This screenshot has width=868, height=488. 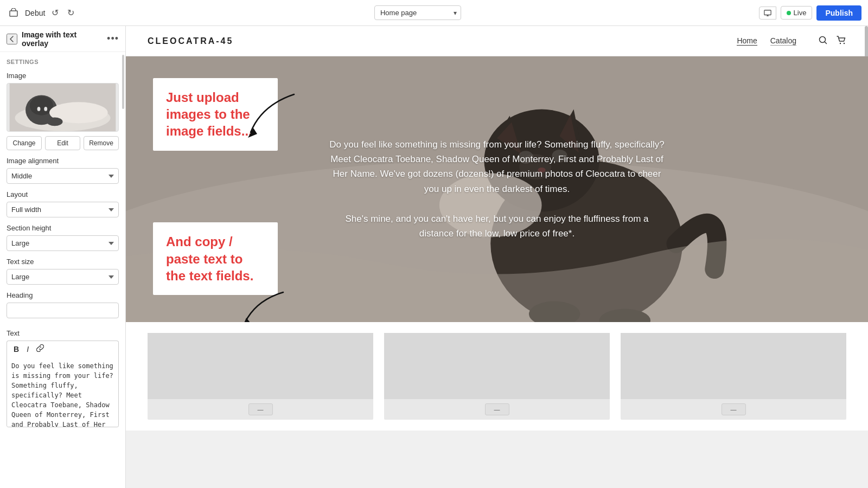 What do you see at coordinates (63, 243) in the screenshot?
I see `section-height-select: Large Small Medium` at bounding box center [63, 243].